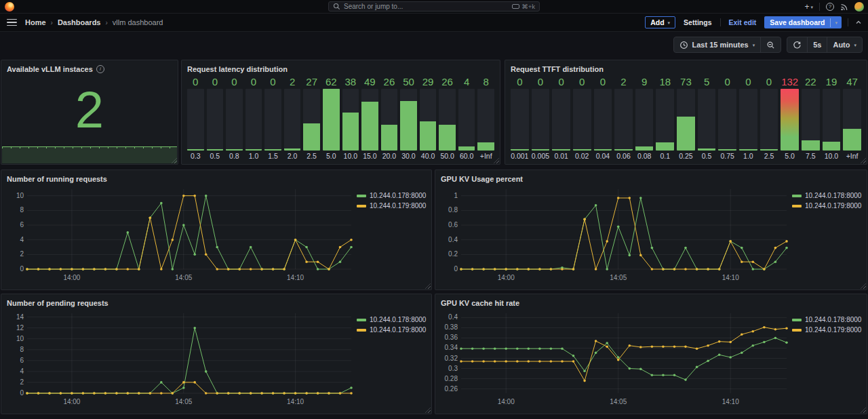 The width and height of the screenshot is (868, 419). Describe the element at coordinates (216, 155) in the screenshot. I see `bar-axis-label: 0.5` at that location.